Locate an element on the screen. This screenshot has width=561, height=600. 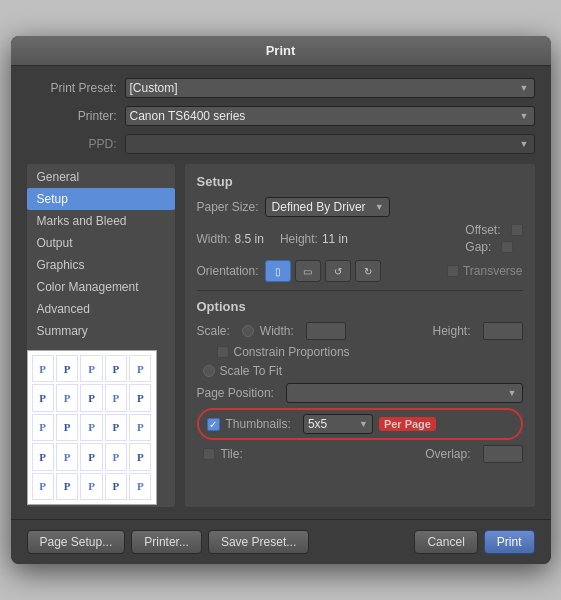
page-position-label: Page Position: is located at coordinates (236, 393).